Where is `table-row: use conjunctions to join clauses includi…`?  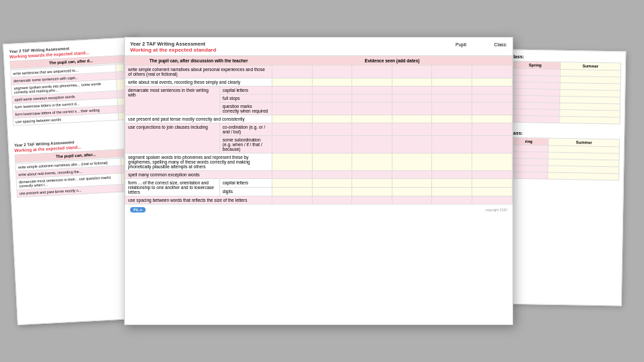 table-row: use conjunctions to join clauses includi… is located at coordinates (319, 130).